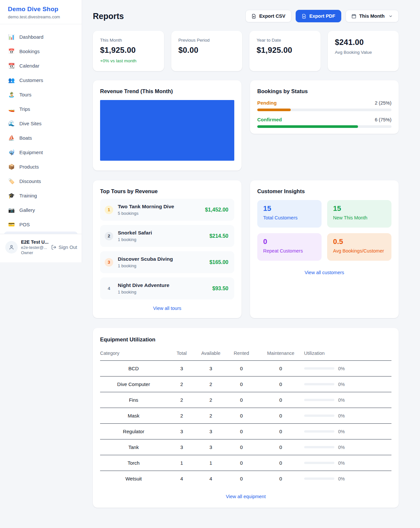  I want to click on training-icon: 🎓, so click(11, 195).